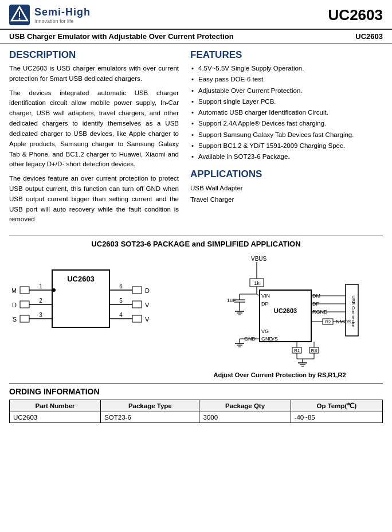 This screenshot has height=532, width=392. What do you see at coordinates (245, 417) in the screenshot?
I see `table-cell: 3000` at bounding box center [245, 417].